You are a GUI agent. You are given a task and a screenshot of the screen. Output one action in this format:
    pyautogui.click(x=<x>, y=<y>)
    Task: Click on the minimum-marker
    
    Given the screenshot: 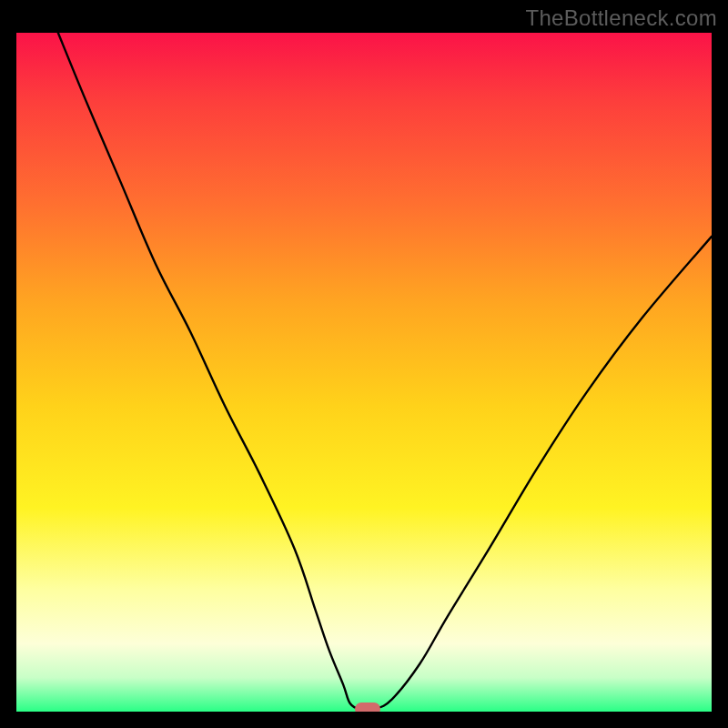 What is the action you would take?
    pyautogui.click(x=368, y=707)
    